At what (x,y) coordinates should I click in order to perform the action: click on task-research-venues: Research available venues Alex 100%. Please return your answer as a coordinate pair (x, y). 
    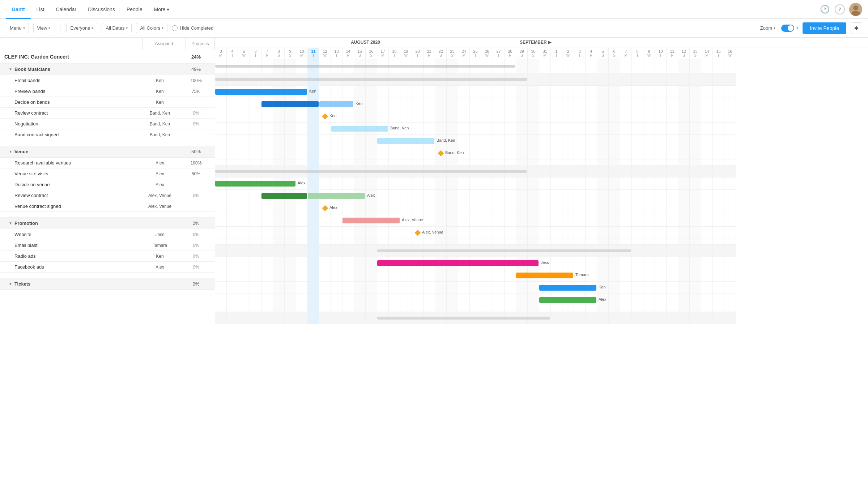
    Looking at the image, I should click on (107, 163).